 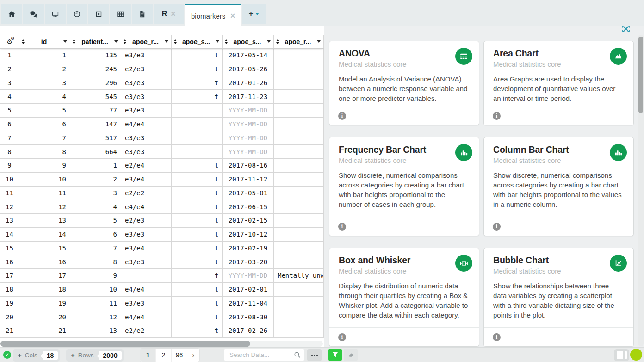 I want to click on tab-report, so click(x=142, y=14).